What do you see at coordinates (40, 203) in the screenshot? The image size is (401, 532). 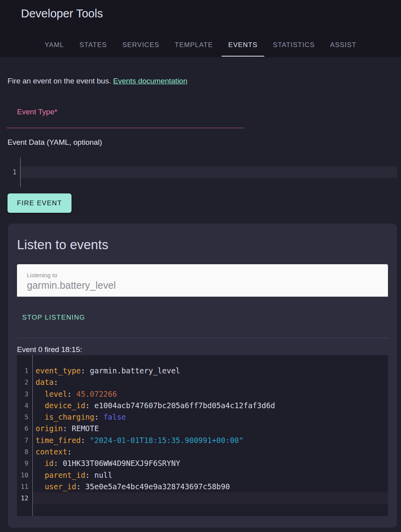 I see `fire-event-button: FIRE EVENT` at bounding box center [40, 203].